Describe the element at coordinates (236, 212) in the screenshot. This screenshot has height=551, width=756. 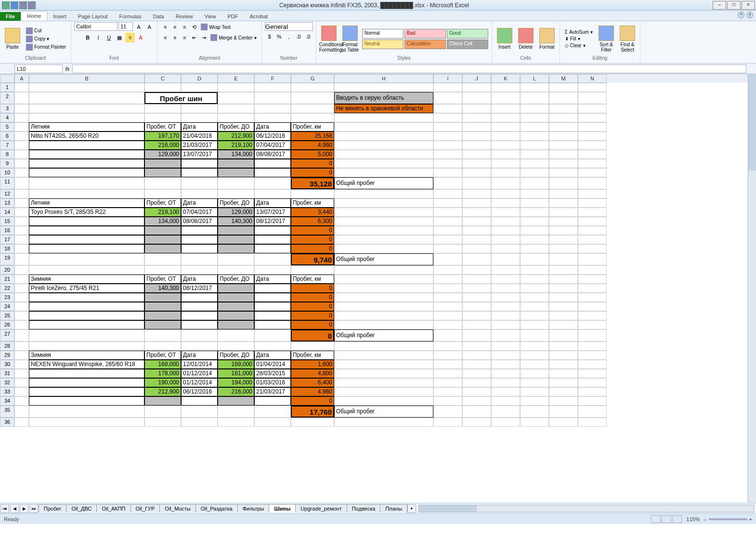
I see `cell-E14: 129,000` at that location.